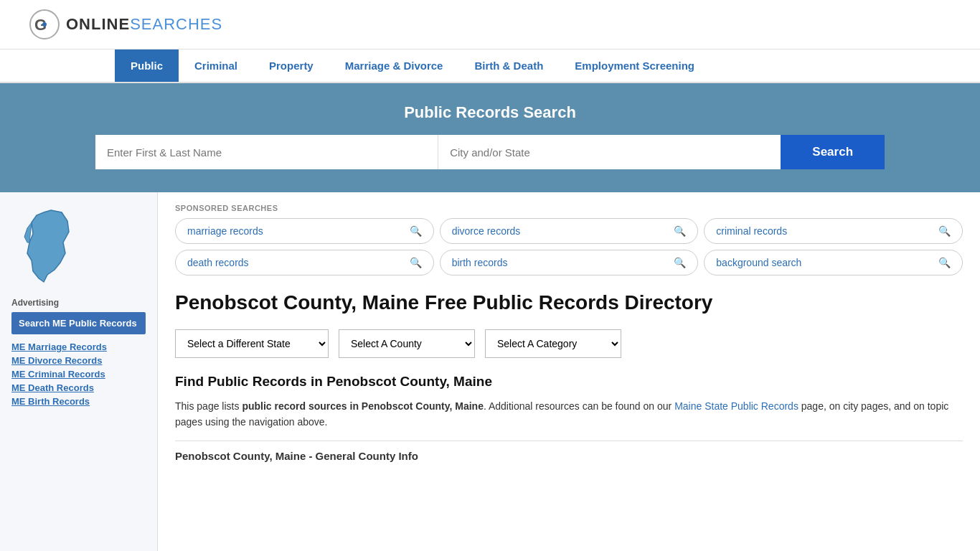 This screenshot has width=980, height=551. Describe the element at coordinates (736, 406) in the screenshot. I see `find-link: Maine State Public Records` at that location.